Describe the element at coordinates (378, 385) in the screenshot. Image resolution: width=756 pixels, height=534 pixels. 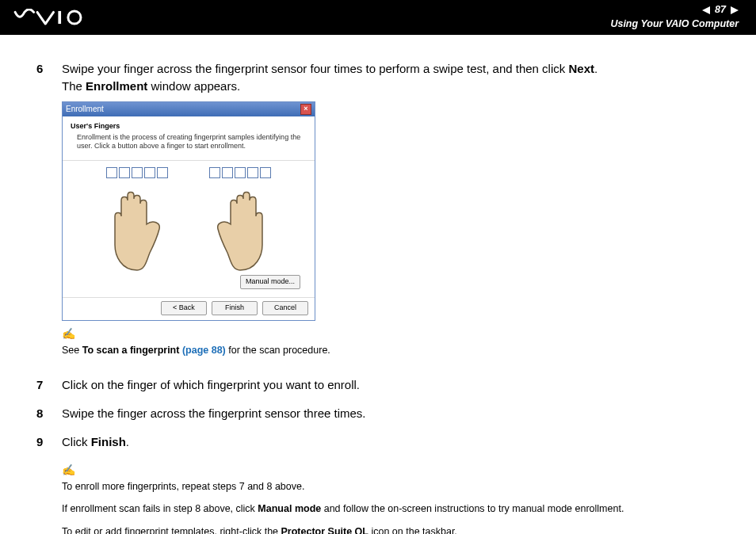
I see `step-7: 7 Click on the finger of which fingerpri…` at that location.